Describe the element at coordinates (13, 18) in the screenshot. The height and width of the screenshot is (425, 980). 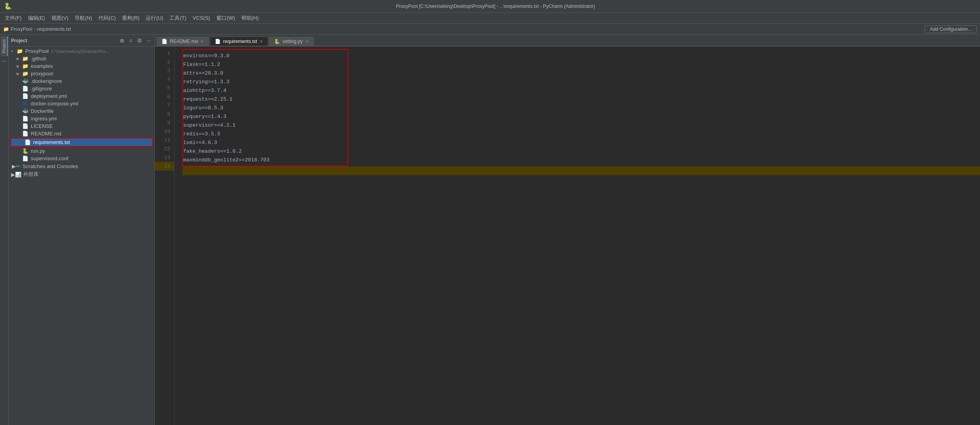
I see `menu-file: 文件(F)` at that location.